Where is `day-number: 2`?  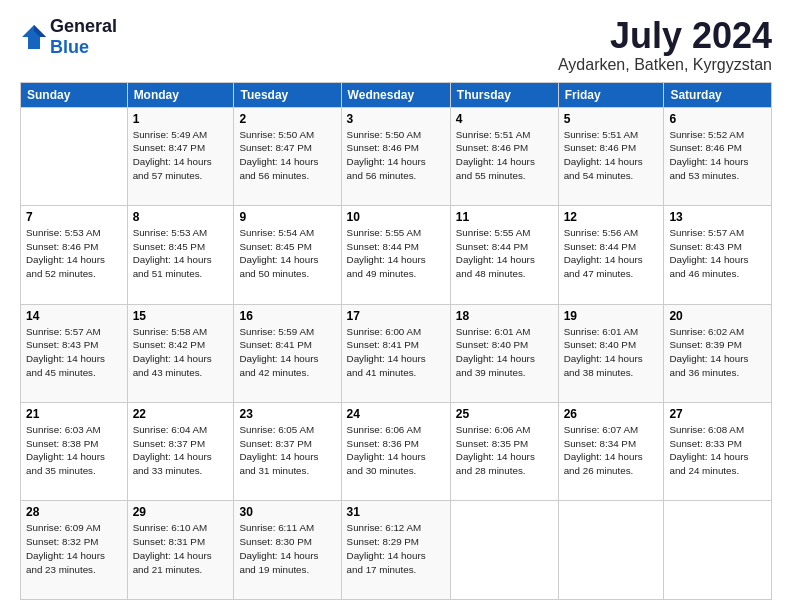 day-number: 2 is located at coordinates (287, 119).